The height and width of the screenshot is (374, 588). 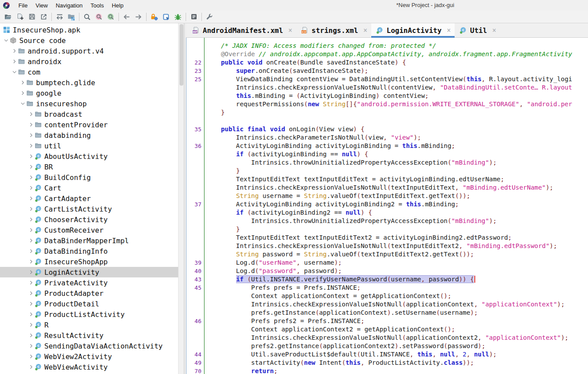 What do you see at coordinates (89, 156) in the screenshot?
I see `tree-item-aboutusactivity: cAboutUsActivity` at bounding box center [89, 156].